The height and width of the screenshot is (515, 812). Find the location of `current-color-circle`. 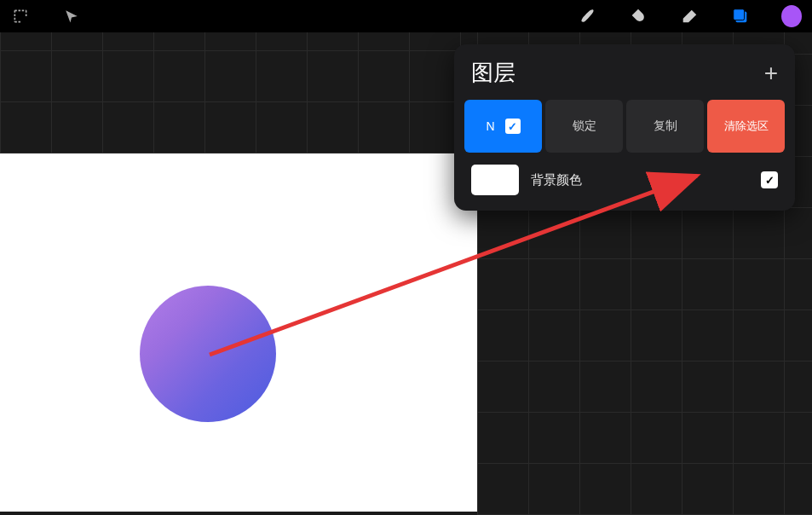

current-color-circle is located at coordinates (792, 16).